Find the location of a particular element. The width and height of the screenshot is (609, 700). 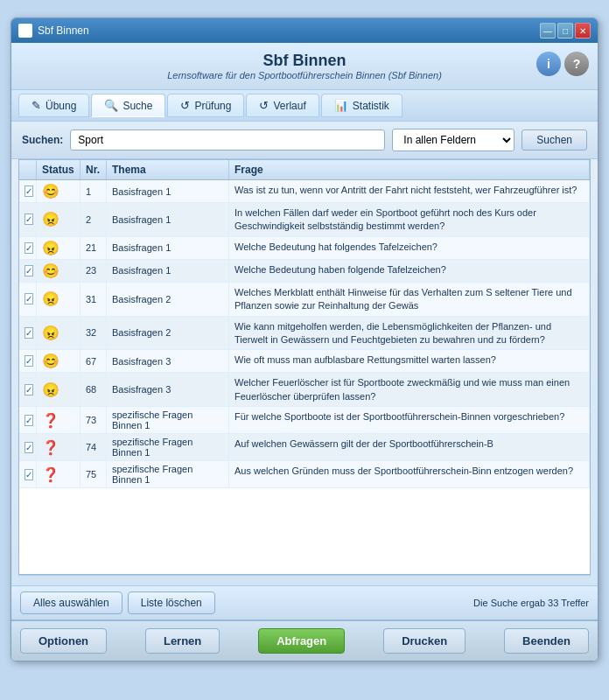

table-row: ✓ 😠 2 Basisfragen 1 In welchen Fällen da… is located at coordinates (304, 220).